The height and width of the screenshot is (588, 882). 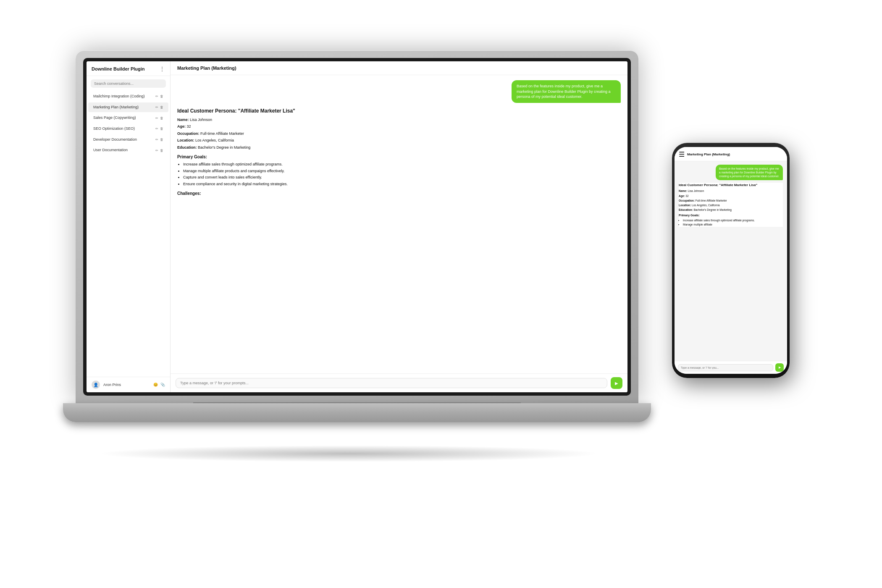 I want to click on goal-item: Ensure compliance and security in digita…, so click(x=239, y=184).